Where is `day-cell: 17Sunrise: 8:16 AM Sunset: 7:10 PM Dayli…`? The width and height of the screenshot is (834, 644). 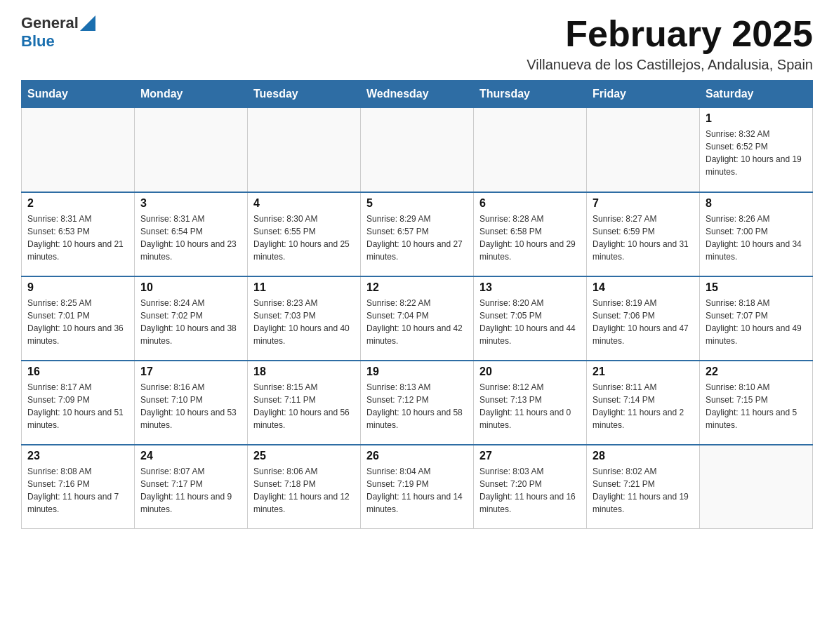 day-cell: 17Sunrise: 8:16 AM Sunset: 7:10 PM Dayli… is located at coordinates (191, 403).